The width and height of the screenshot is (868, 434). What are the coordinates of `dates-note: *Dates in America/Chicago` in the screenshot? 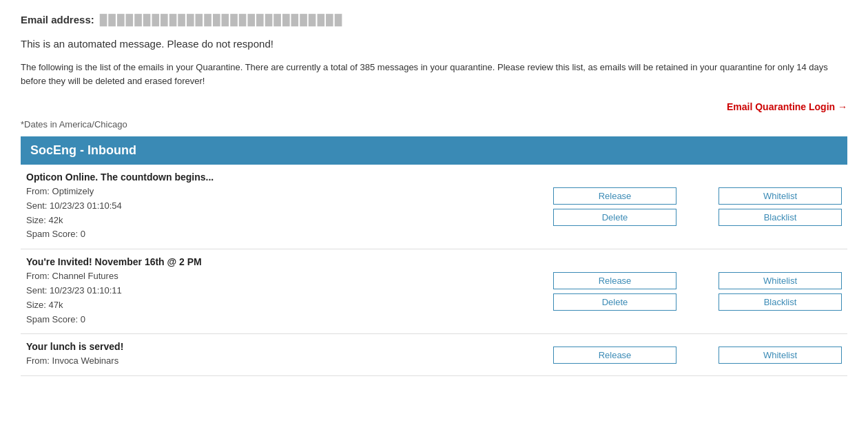 It's located at (434, 124).